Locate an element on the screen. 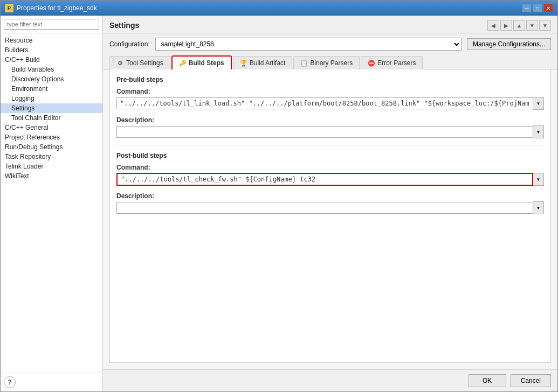 This screenshot has width=558, height=392. close-button: ✕ is located at coordinates (548, 8).